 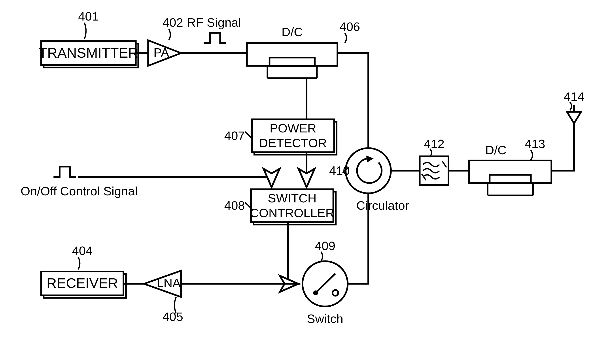 I want to click on power-detector-l1: POWER, so click(x=293, y=128).